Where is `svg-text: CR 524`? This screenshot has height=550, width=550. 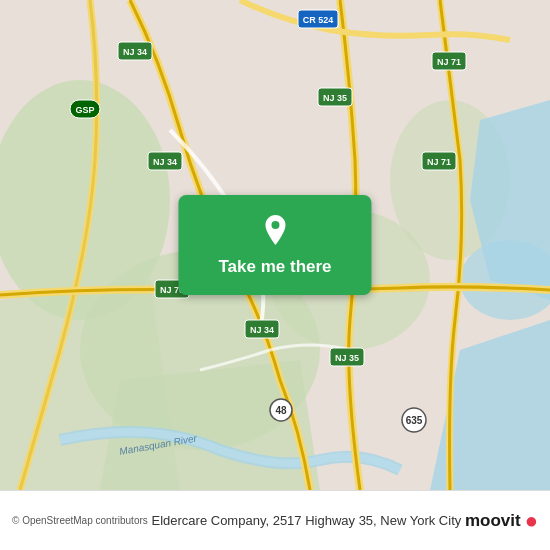 svg-text: CR 524 is located at coordinates (318, 20).